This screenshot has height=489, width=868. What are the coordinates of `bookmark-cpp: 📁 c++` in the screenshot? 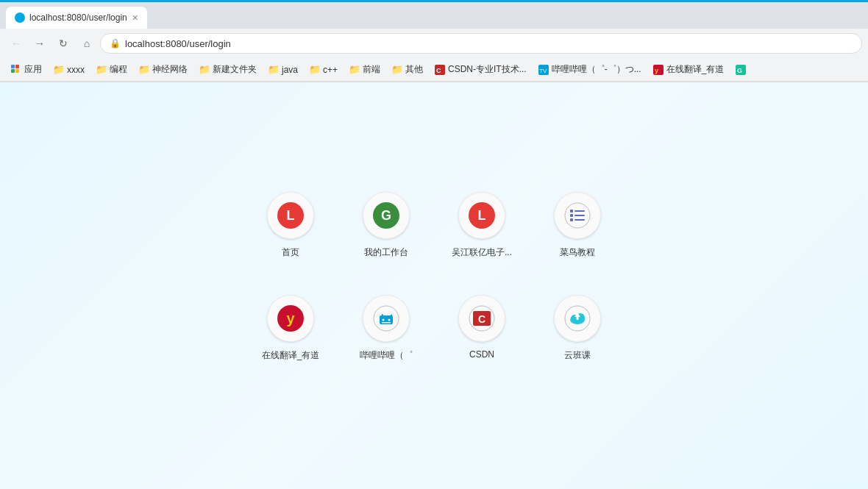 It's located at (324, 70).